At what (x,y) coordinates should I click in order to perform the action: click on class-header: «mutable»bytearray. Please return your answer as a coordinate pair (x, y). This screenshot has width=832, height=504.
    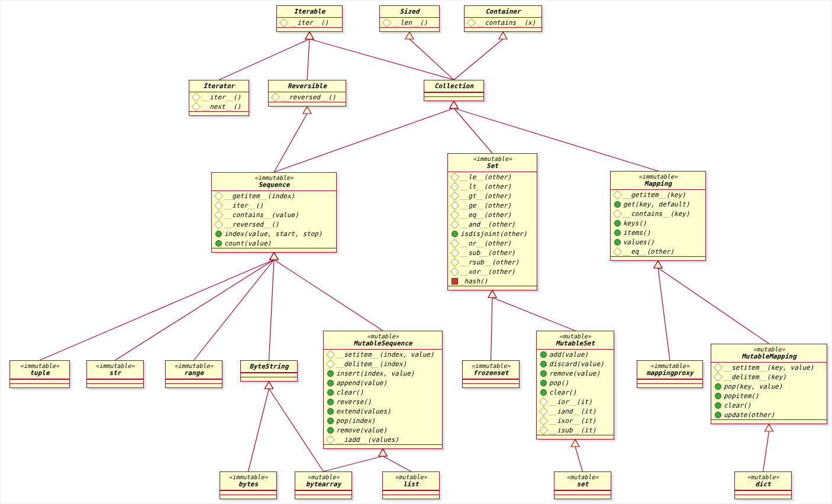
    Looking at the image, I should click on (323, 482).